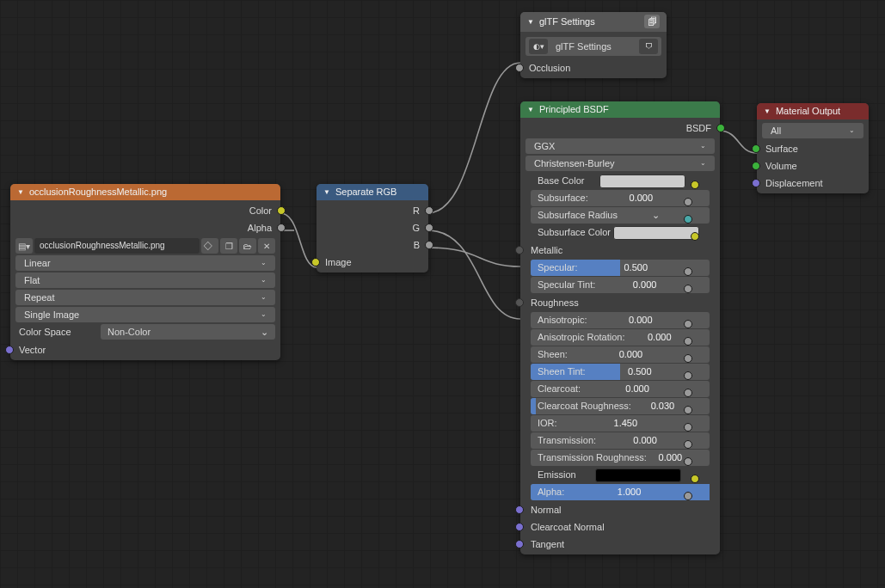 This screenshot has height=588, width=885. I want to click on datablock-icon: ◐▾, so click(538, 46).